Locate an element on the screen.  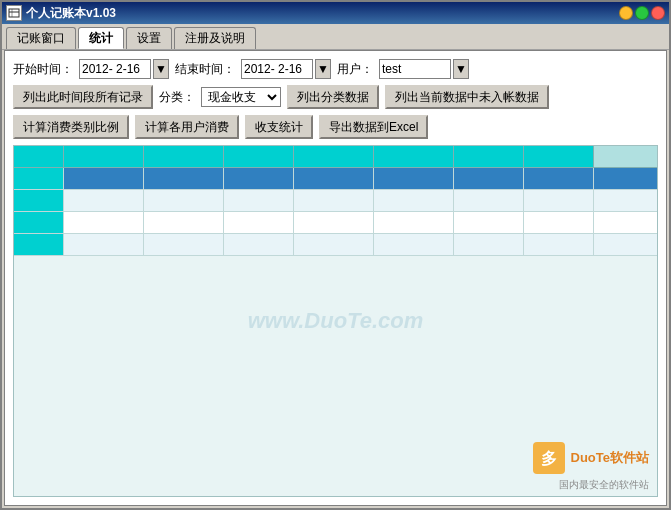
user-combo: ▼ is located at coordinates (424, 69).